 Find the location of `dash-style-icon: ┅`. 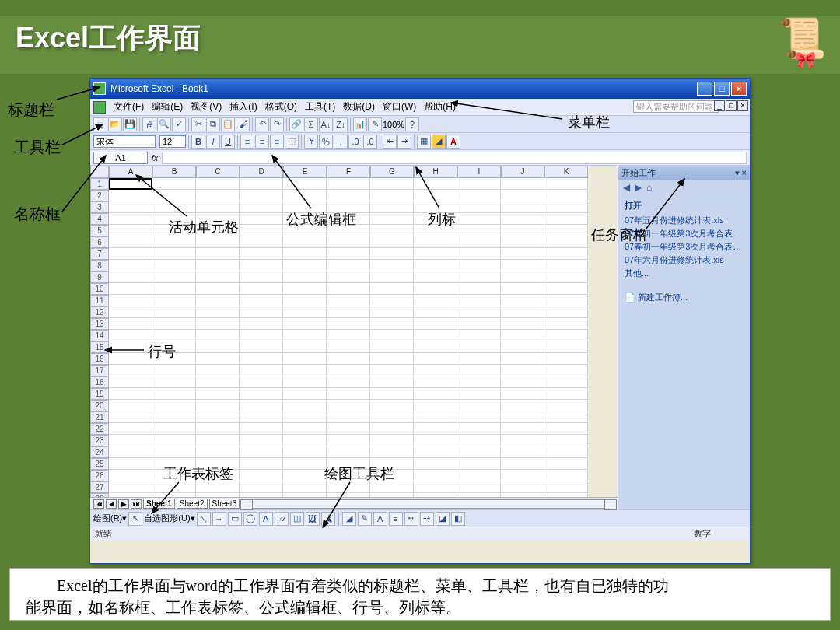

dash-style-icon: ┅ is located at coordinates (411, 519).